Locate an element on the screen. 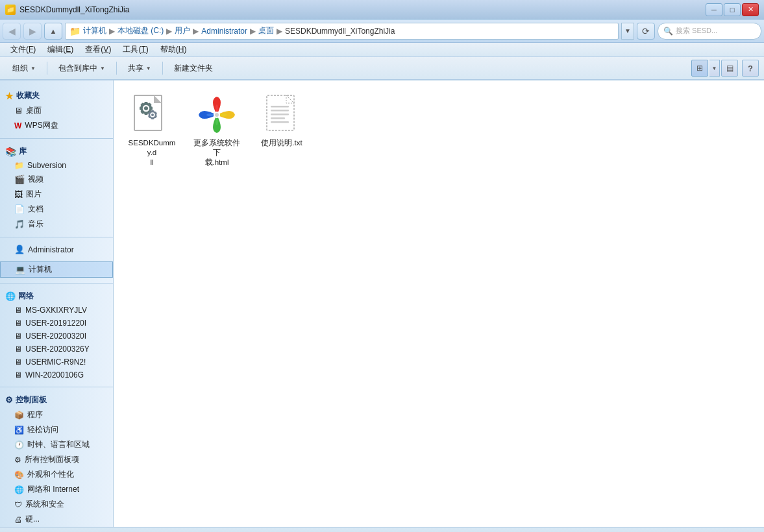 The image size is (764, 532). path-drive: 本地磁盘 (C:) is located at coordinates (140, 31).